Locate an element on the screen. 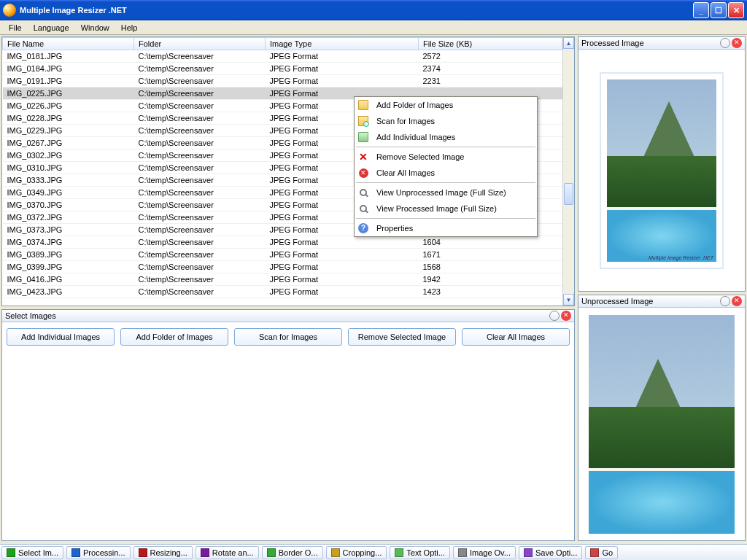  menu-language: Language is located at coordinates (51, 28).